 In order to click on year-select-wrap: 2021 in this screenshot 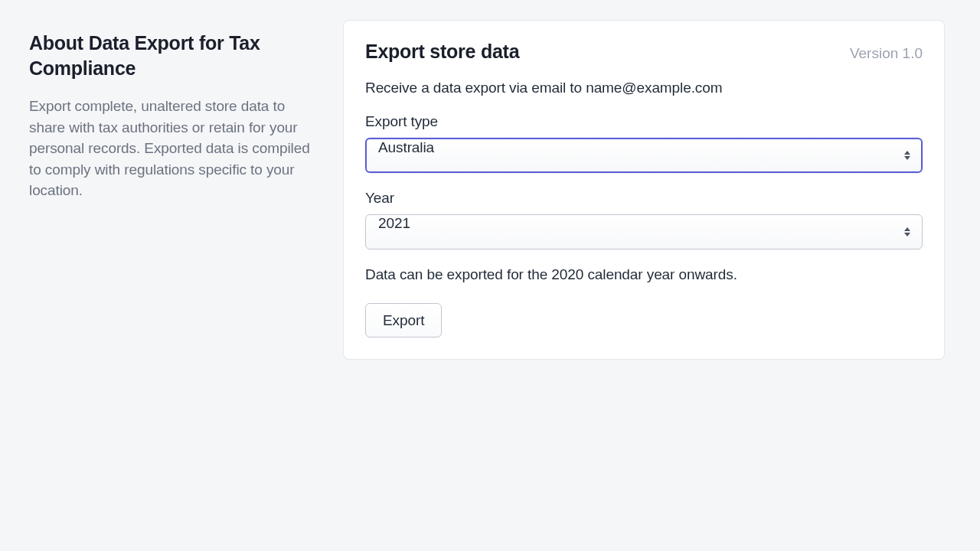, I will do `click(644, 232)`.